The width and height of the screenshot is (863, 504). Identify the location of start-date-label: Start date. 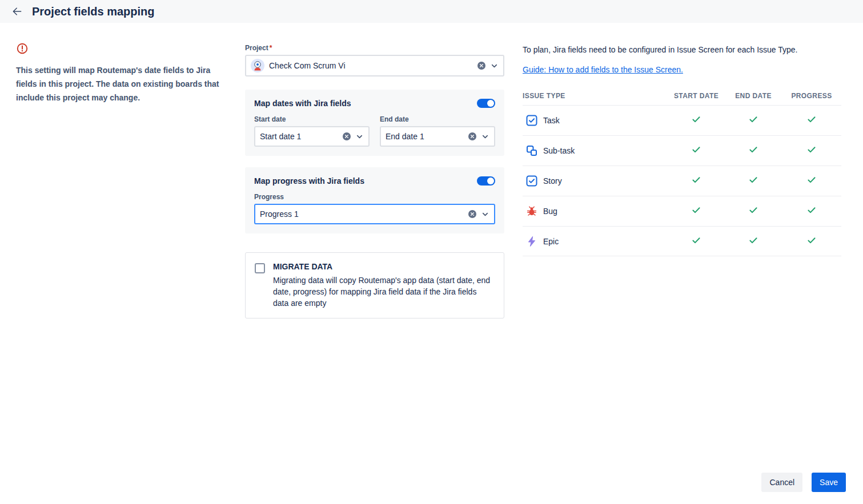
(312, 119).